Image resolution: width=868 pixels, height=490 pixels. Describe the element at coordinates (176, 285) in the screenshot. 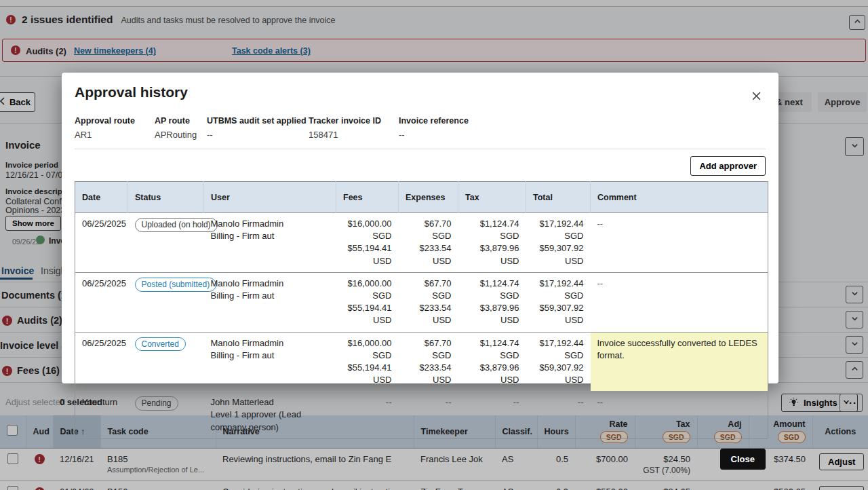

I see `status-badge: Posted (submitted)` at that location.